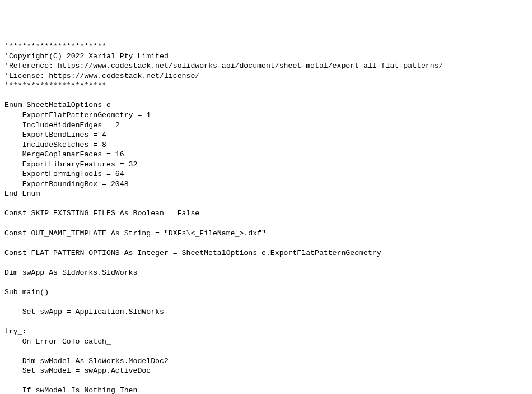 The height and width of the screenshot is (394, 532). Describe the element at coordinates (55, 135) in the screenshot. I see `code-line: ExportBendLines = 4` at that location.